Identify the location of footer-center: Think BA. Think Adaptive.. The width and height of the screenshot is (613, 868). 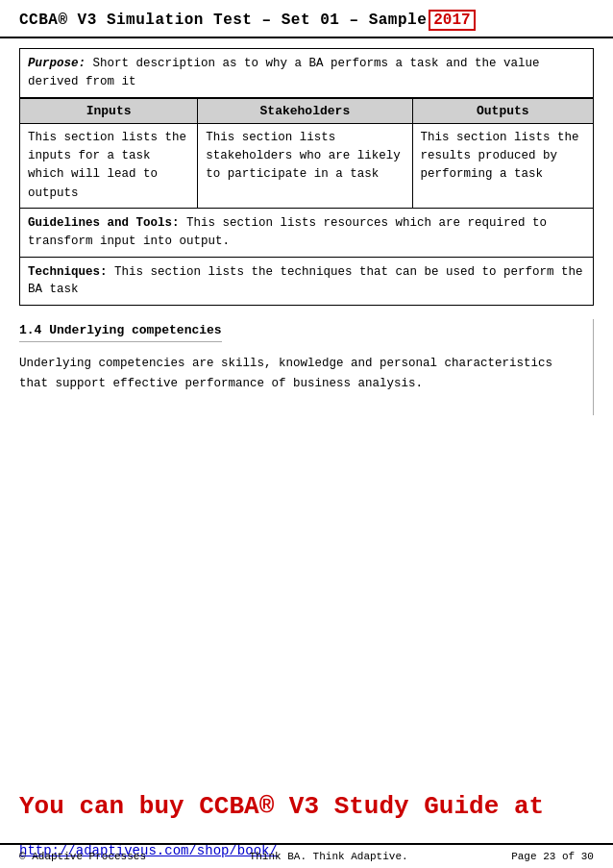
(329, 856).